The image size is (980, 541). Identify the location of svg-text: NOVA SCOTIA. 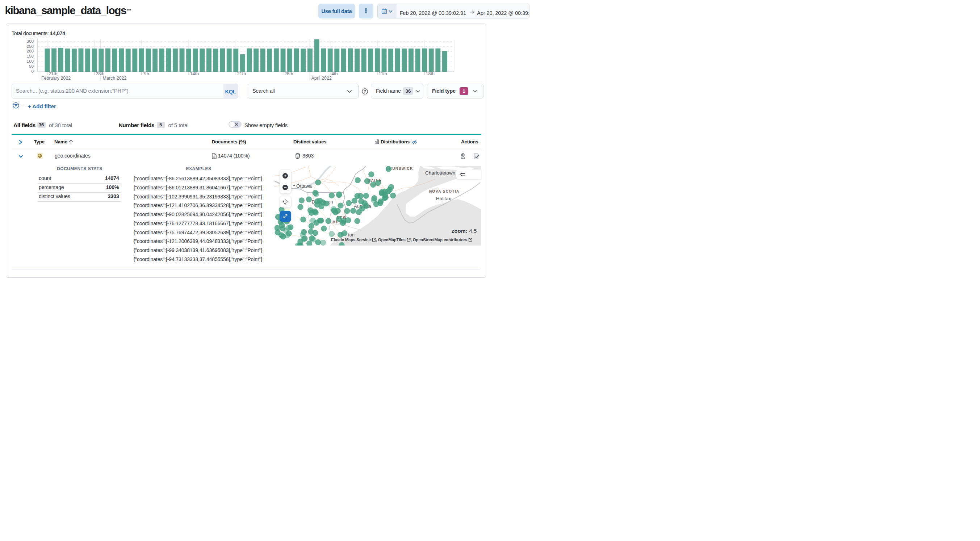
(444, 191).